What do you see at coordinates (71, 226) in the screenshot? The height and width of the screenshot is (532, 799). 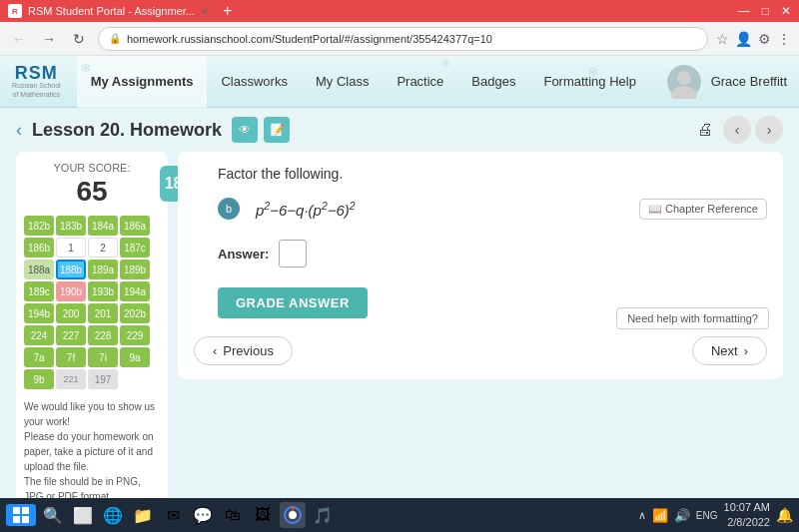 I see `prob-183b: 183b` at bounding box center [71, 226].